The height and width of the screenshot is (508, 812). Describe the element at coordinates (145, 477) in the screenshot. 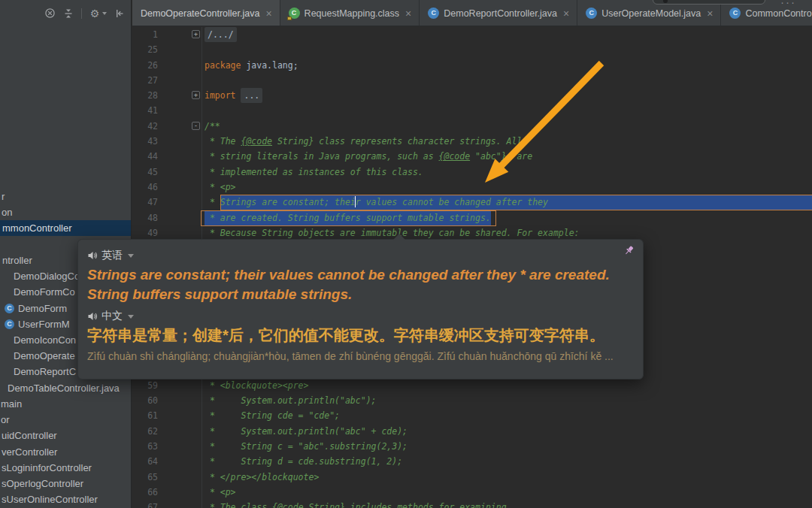

I see `line-number: 65` at that location.